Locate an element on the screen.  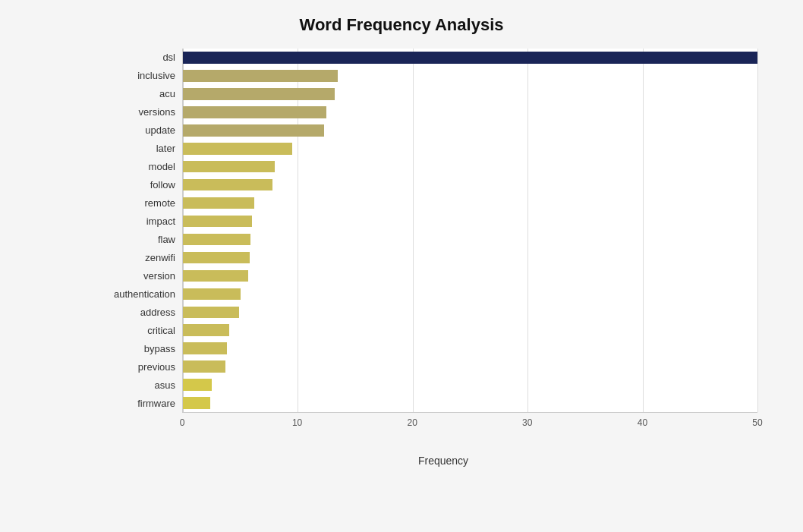
bar-row: inclusive is located at coordinates (471, 76).